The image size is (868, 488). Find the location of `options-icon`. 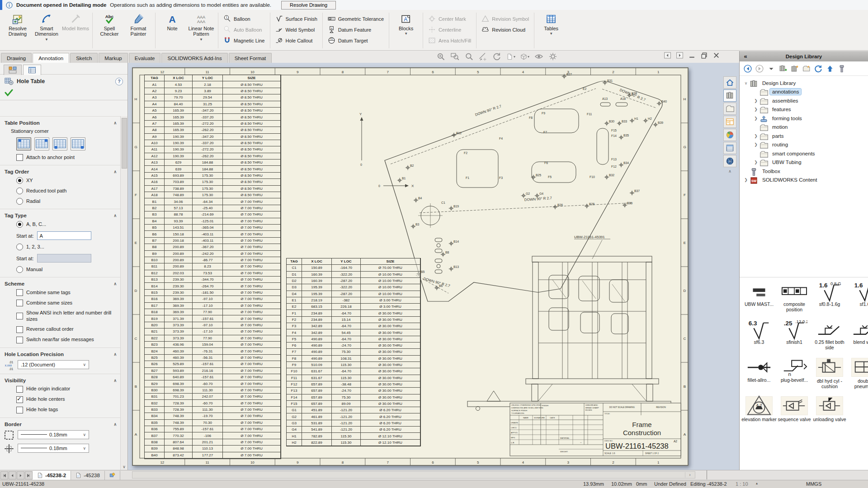

options-icon is located at coordinates (553, 56).